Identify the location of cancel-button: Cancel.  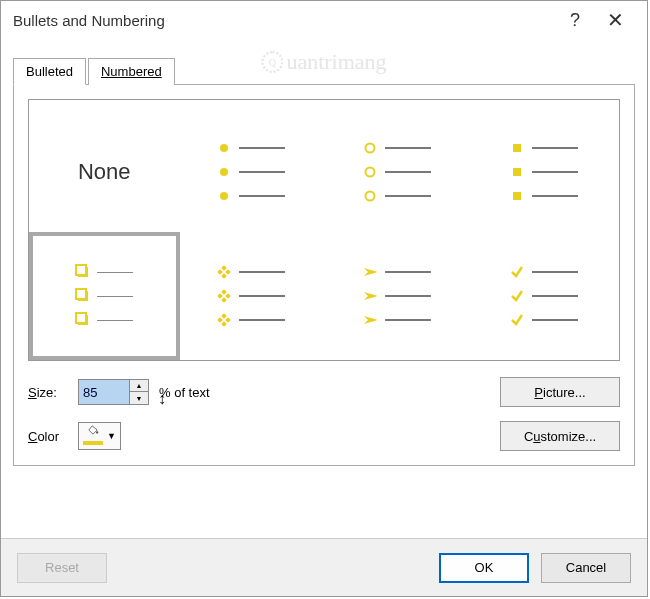
(586, 568).